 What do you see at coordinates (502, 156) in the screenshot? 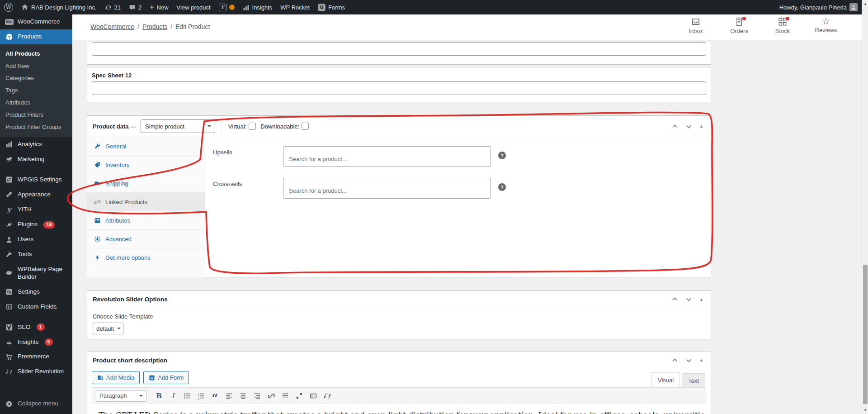
I see `upsells-help-icon: ?` at bounding box center [502, 156].